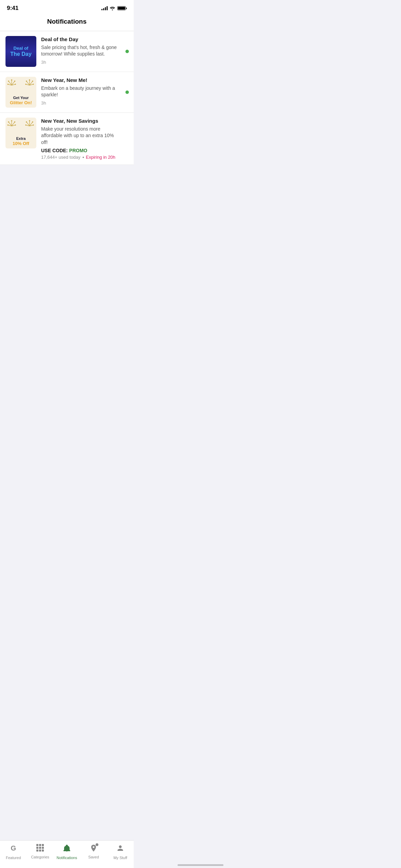  I want to click on glitter-image-text1: Get Your, so click(21, 98).